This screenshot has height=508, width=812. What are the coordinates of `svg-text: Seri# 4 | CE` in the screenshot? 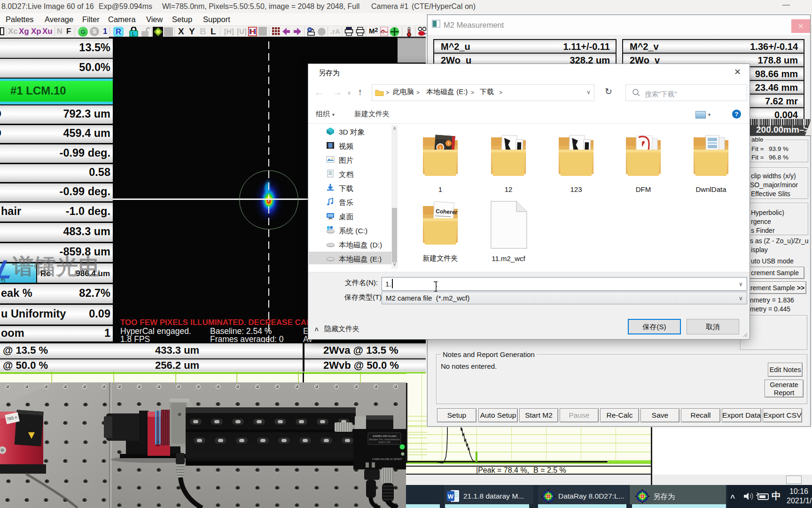 It's located at (384, 442).